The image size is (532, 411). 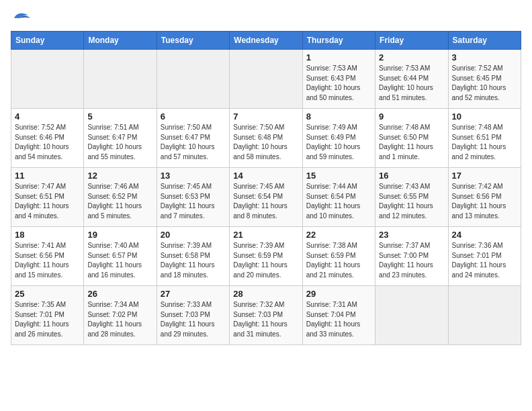 I want to click on day-number: 28, so click(x=266, y=294).